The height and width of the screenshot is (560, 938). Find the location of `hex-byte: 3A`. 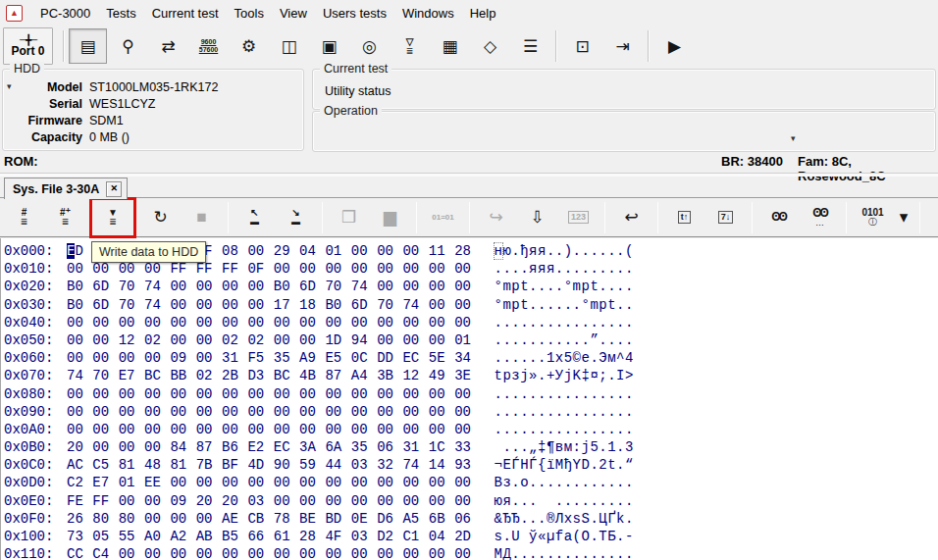

hex-byte: 3A is located at coordinates (312, 447).